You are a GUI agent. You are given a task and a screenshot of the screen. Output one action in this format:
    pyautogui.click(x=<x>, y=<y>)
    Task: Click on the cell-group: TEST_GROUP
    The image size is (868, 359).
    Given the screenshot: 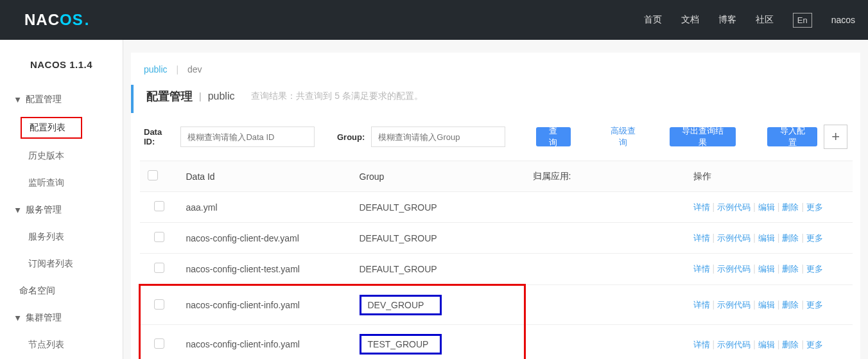 What is the action you would take?
    pyautogui.click(x=438, y=342)
    